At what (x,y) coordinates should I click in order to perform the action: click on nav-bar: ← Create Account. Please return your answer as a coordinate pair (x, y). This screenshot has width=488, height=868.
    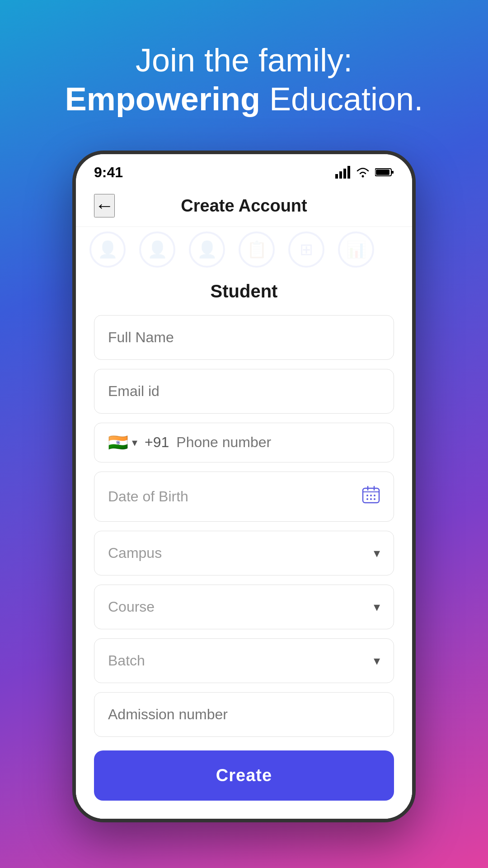
    Looking at the image, I should click on (244, 206).